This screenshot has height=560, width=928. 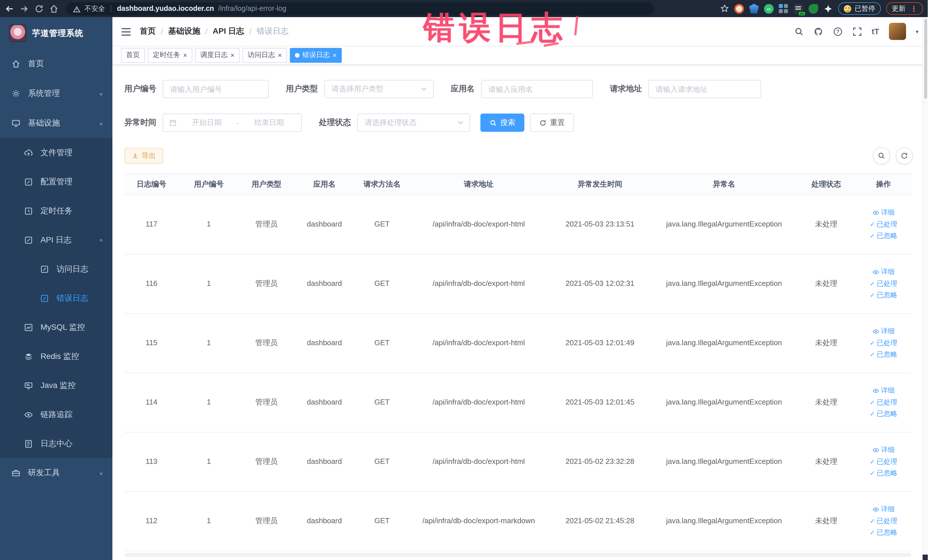 I want to click on search-icon, so click(x=799, y=31).